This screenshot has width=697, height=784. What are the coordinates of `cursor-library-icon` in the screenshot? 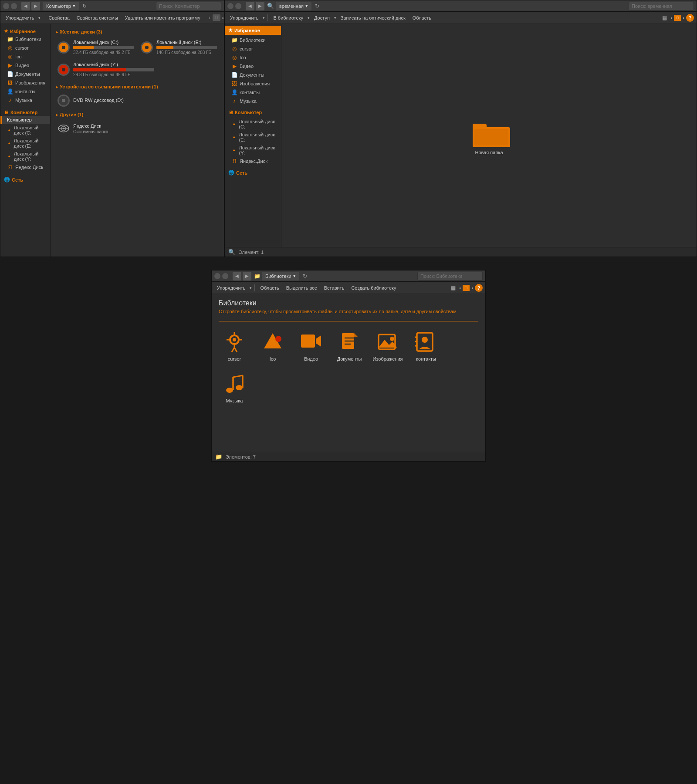 It's located at (234, 342).